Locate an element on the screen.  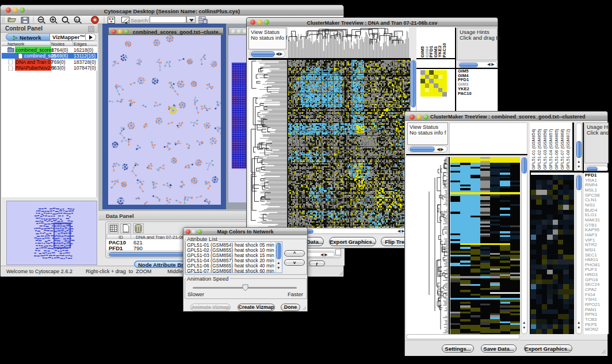
svg-text: GPL51-08 (GSM872) is located at coordinates (568, 150).